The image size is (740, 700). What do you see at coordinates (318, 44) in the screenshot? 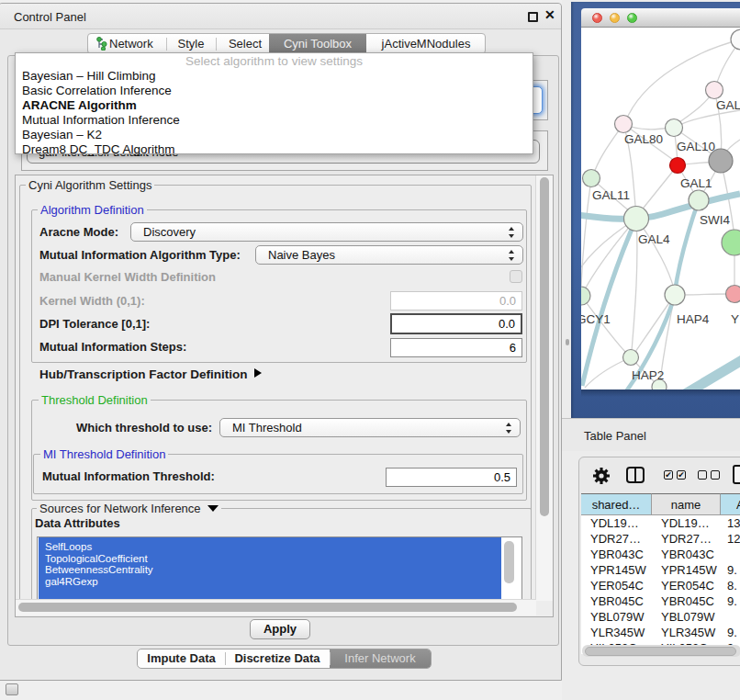
I see `tab-cyni-toolbox: Cyni Toolbox` at bounding box center [318, 44].